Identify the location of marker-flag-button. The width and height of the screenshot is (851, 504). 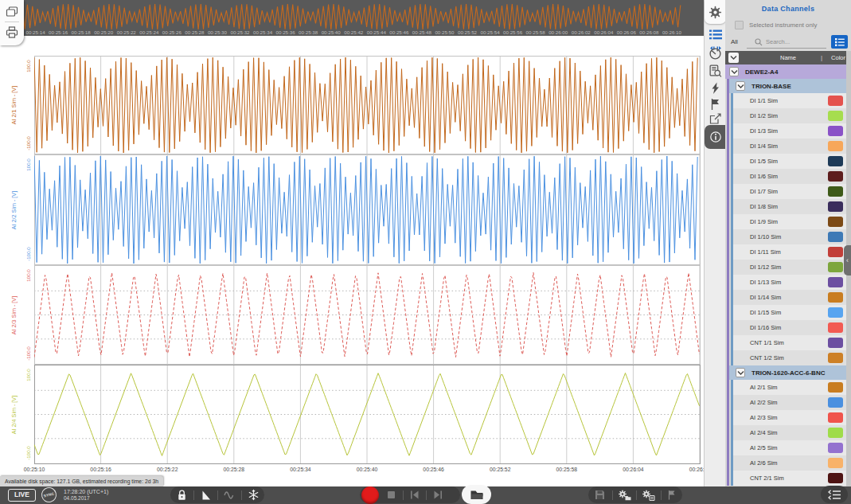
(672, 495).